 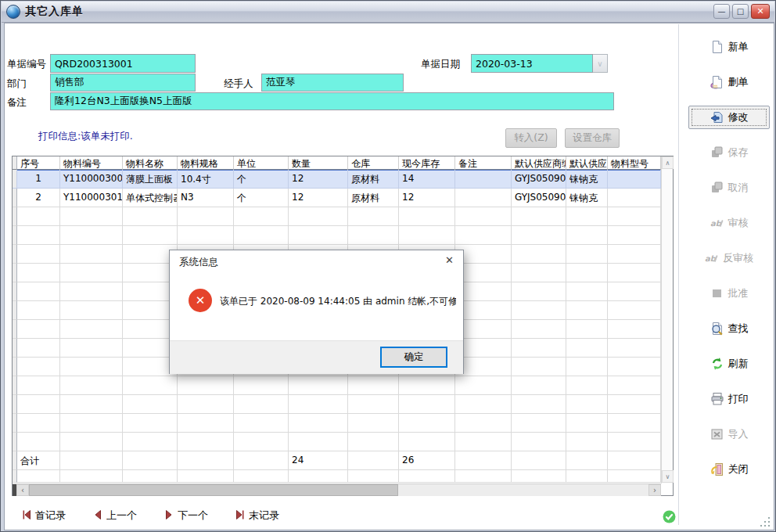 What do you see at coordinates (729, 329) in the screenshot?
I see `toolbar-button-find: 查找` at bounding box center [729, 329].